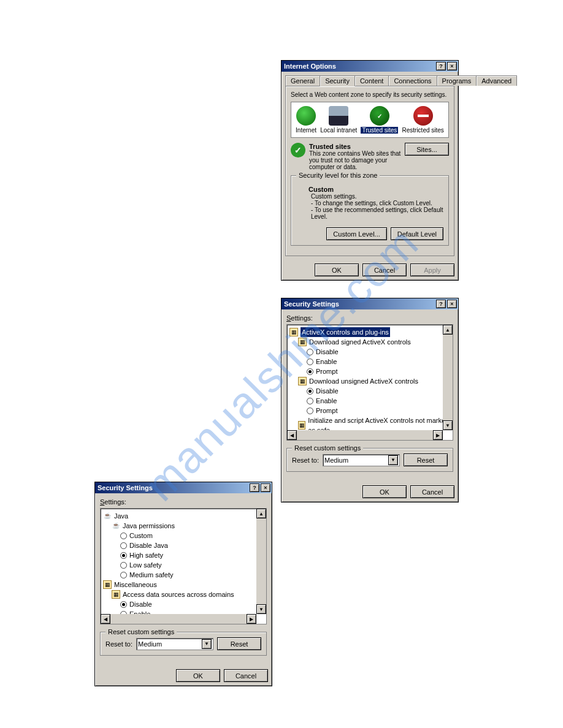 The image size is (563, 728). I want to click on settings-label: Settings:, so click(370, 318).